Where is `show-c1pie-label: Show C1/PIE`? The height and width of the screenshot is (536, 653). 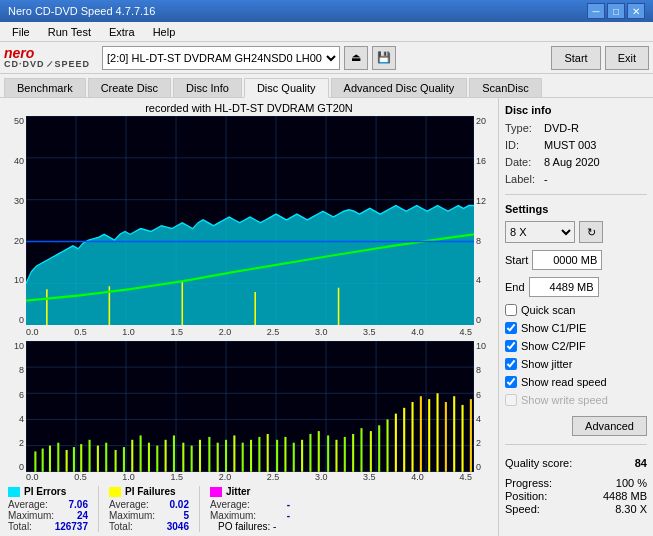
show-c1pie-label: Show C1/PIE is located at coordinates (554, 328).